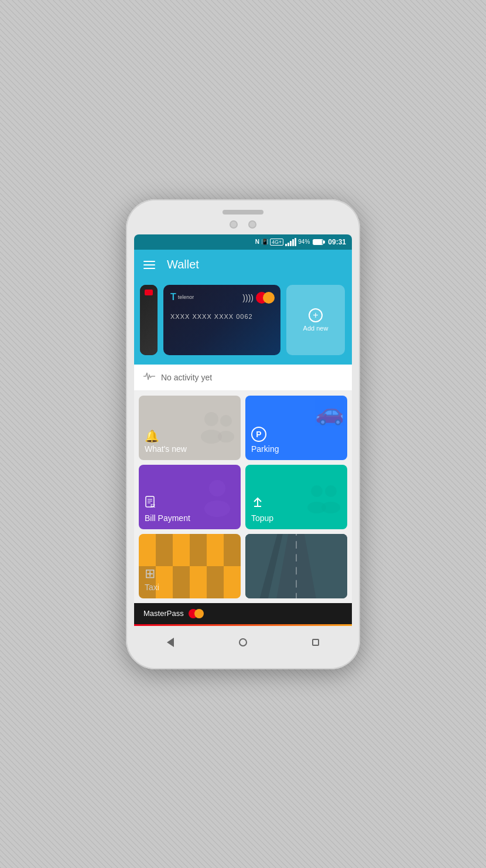 The width and height of the screenshot is (486, 868). Describe the element at coordinates (243, 322) in the screenshot. I see `card-carousel: T telenor )))) XXXX XXXX XXXX 0062 +` at that location.